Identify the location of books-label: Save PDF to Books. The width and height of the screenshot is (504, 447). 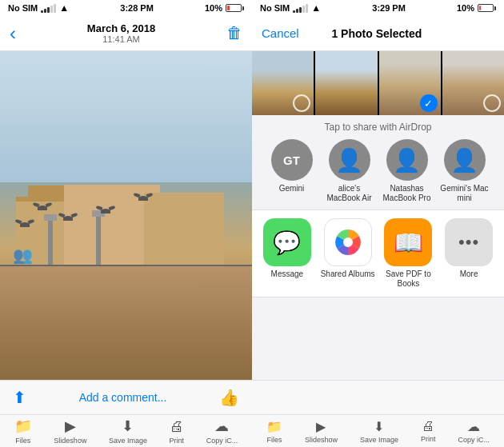
(408, 279).